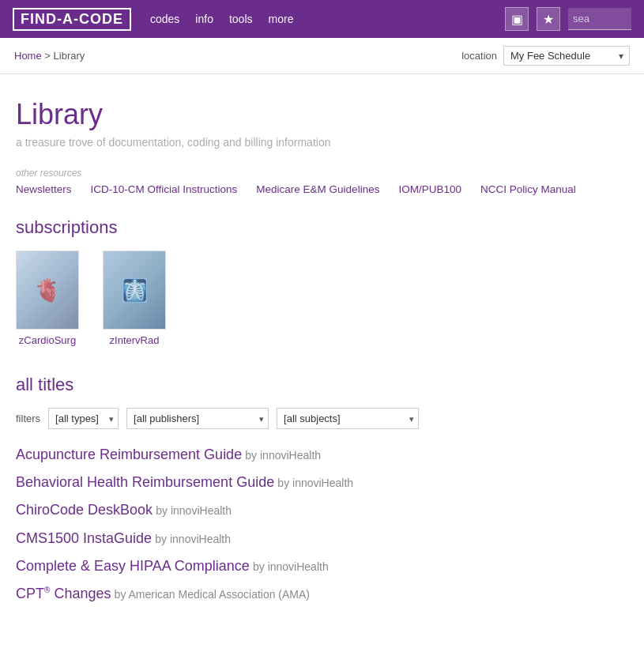 The image size is (644, 652). Describe the element at coordinates (221, 19) in the screenshot. I see `main-nav: codes info tools more` at that location.